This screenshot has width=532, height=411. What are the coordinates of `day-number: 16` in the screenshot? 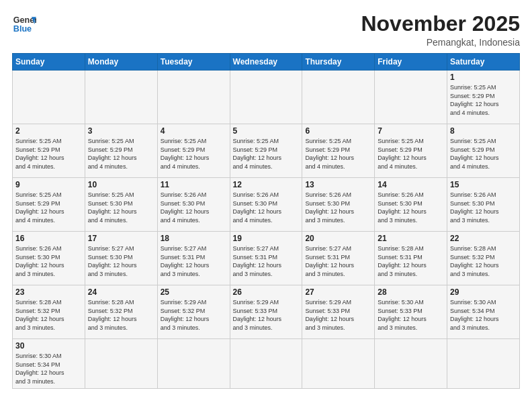 It's located at (48, 238).